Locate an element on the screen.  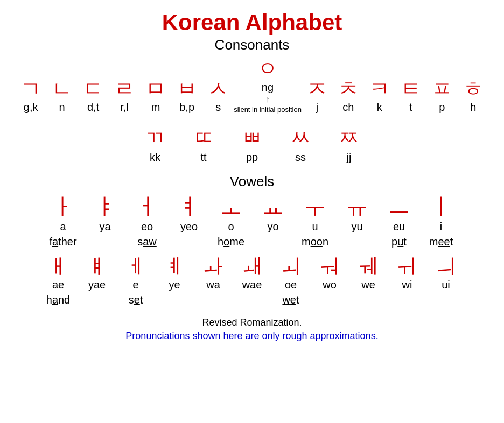
consonant-bp: ㅂ b,p is located at coordinates (187, 96).